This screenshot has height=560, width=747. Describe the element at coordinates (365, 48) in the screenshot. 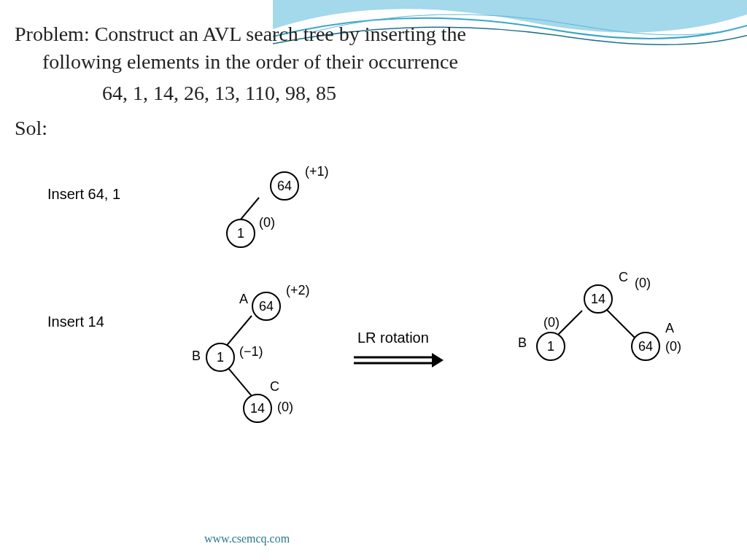

I see `problem-statement: Problem: Construct an AVL search tree by…` at that location.